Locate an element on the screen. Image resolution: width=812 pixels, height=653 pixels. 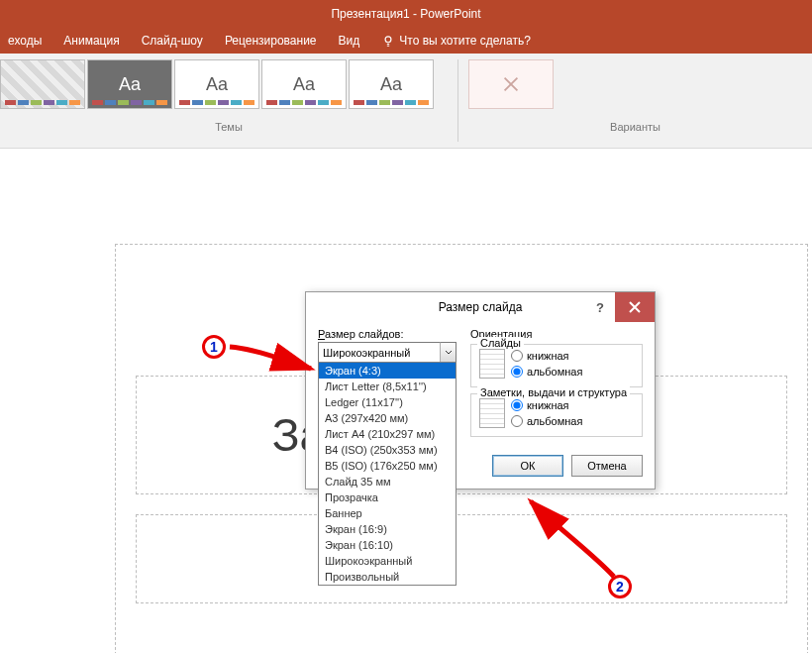
ribbon-tabs: еходы Анимация Слайд-шоу Рецензирование … is located at coordinates (406, 41).